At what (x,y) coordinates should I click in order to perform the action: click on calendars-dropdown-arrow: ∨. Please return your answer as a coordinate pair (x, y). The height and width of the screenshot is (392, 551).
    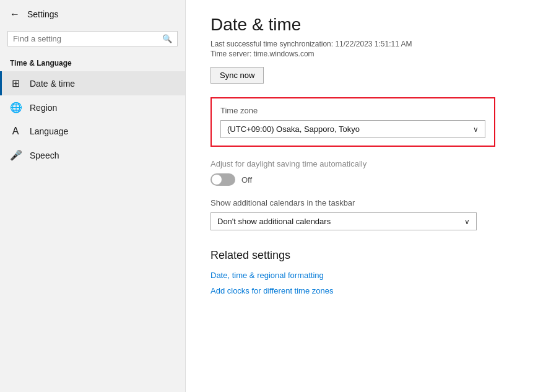
    Looking at the image, I should click on (467, 222).